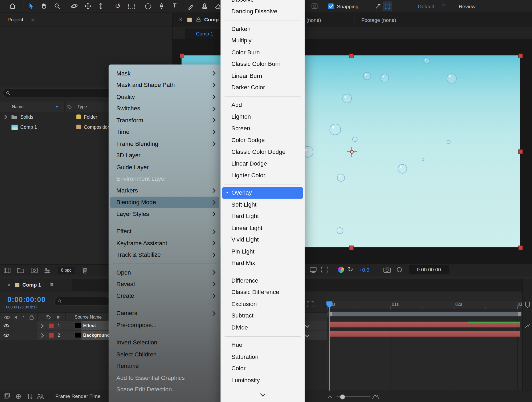  What do you see at coordinates (263, 140) in the screenshot?
I see `blend-mode-item: Color Dodge` at bounding box center [263, 140].